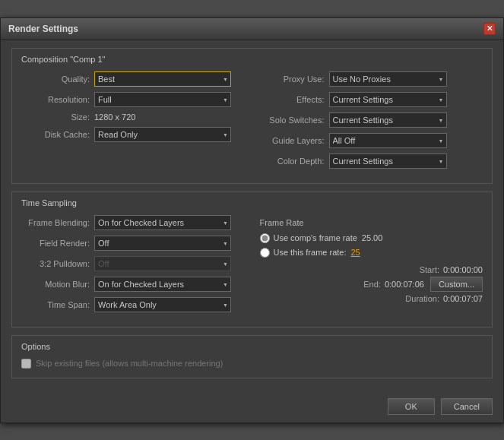 Image resolution: width=504 pixels, height=440 pixels. What do you see at coordinates (265, 252) in the screenshot?
I see `custom-frame-rate-radio` at bounding box center [265, 252].